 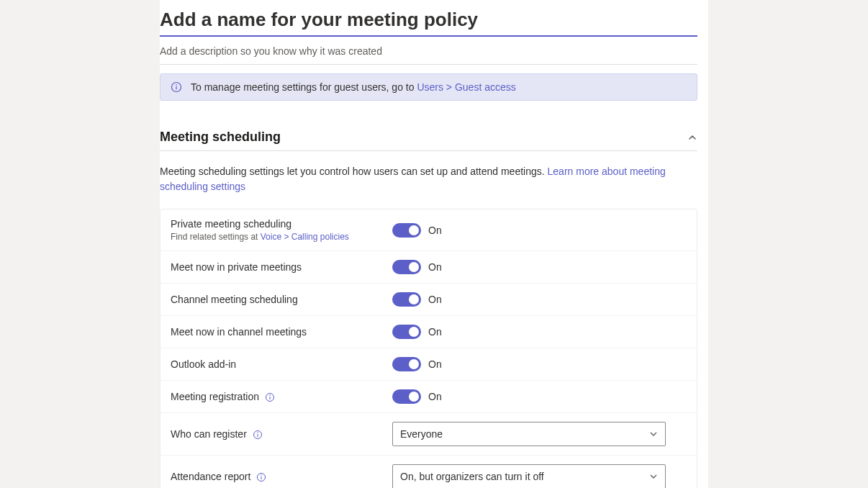 I want to click on section-description-text: Meeting scheduling settings let you cont…, so click(x=354, y=171).